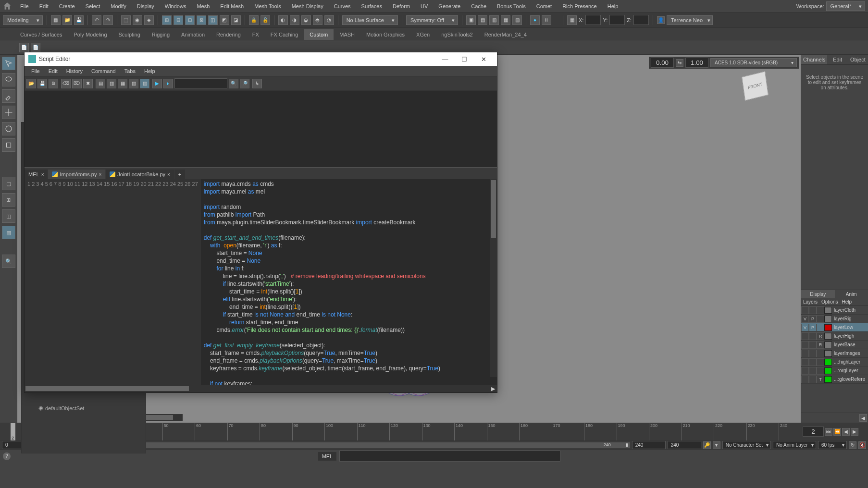 Image resolution: width=868 pixels, height=488 pixels. I want to click on shelf-tab-poly-modeling: Poly Modeling, so click(90, 35).